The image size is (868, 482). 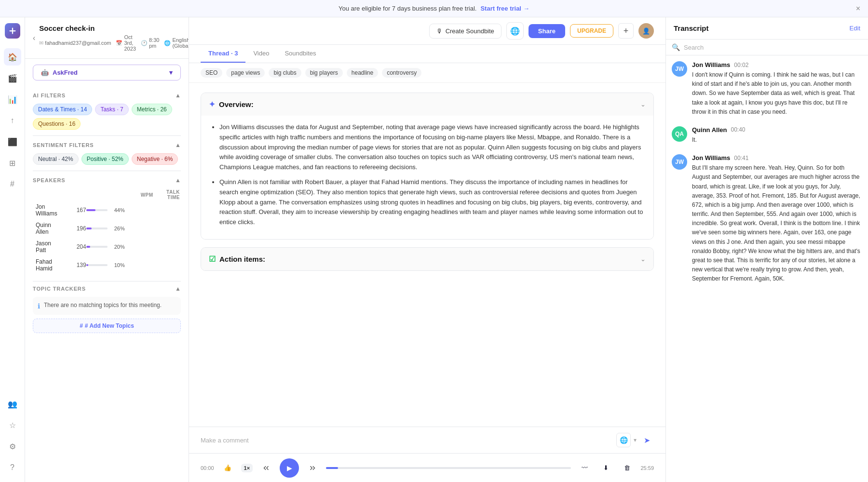 I want to click on cf-big-players: big players, so click(x=324, y=73).